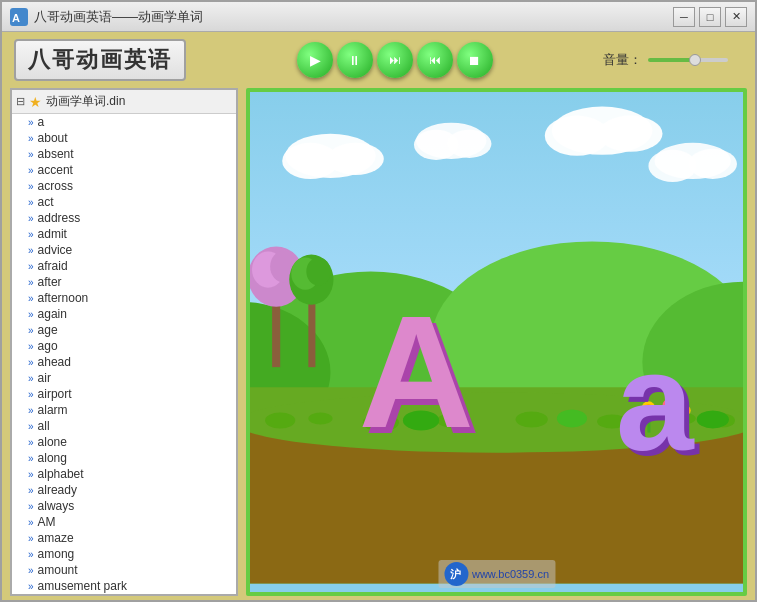 The image size is (757, 602). Describe the element at coordinates (124, 154) in the screenshot. I see `list-item: »absent` at that location.